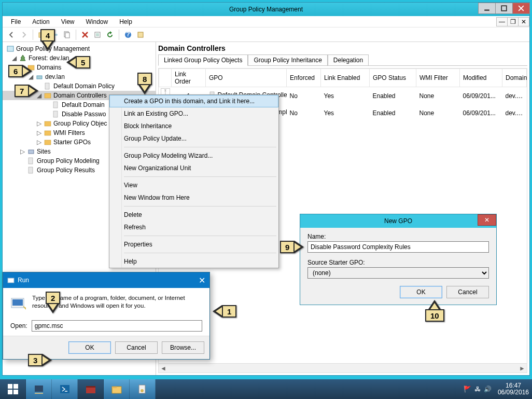  What do you see at coordinates (481, 78) in the screenshot?
I see `col-modified: Modified` at bounding box center [481, 78].